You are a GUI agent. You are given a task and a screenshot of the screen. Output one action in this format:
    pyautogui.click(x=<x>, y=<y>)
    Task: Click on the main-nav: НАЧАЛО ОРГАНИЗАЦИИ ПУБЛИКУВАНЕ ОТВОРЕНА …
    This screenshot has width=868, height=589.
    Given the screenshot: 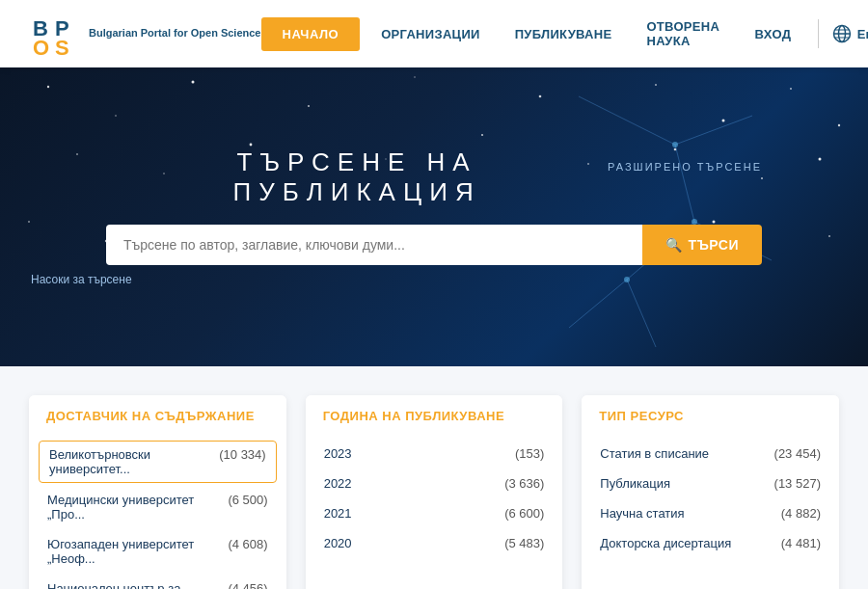 What is the action you would take?
    pyautogui.click(x=565, y=34)
    